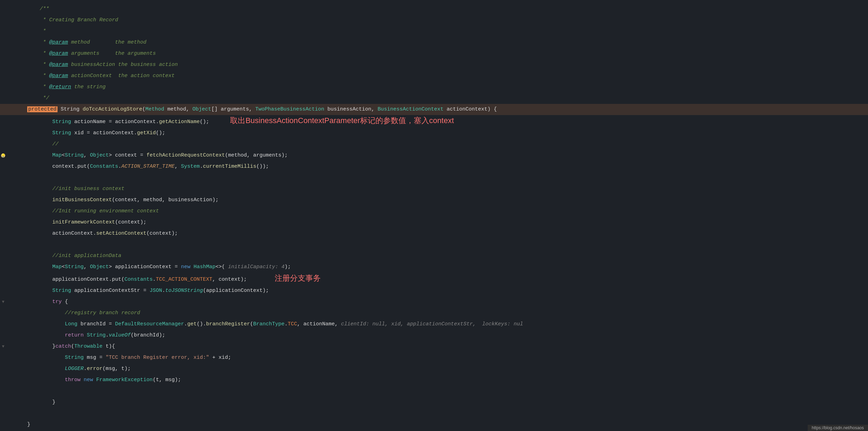  What do you see at coordinates (434, 313) in the screenshot?
I see `code-line-28: //registry branch record` at bounding box center [434, 313].